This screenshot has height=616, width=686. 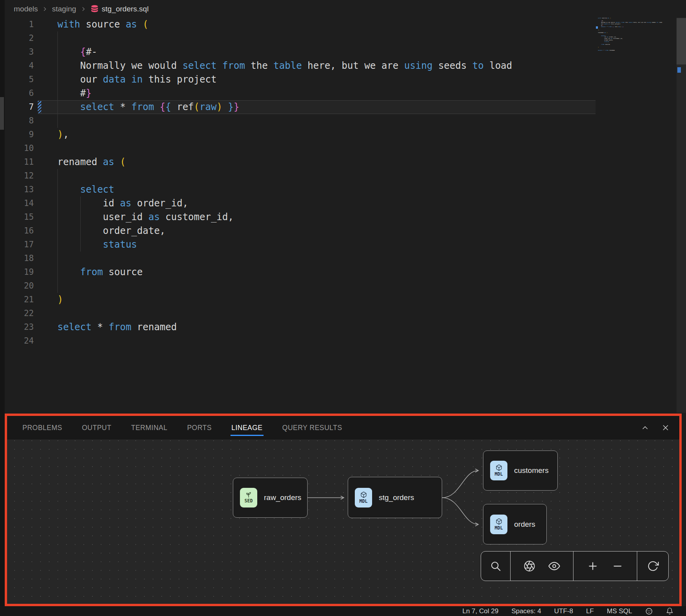 What do you see at coordinates (301, 121) in the screenshot?
I see `code-line: 8` at bounding box center [301, 121].